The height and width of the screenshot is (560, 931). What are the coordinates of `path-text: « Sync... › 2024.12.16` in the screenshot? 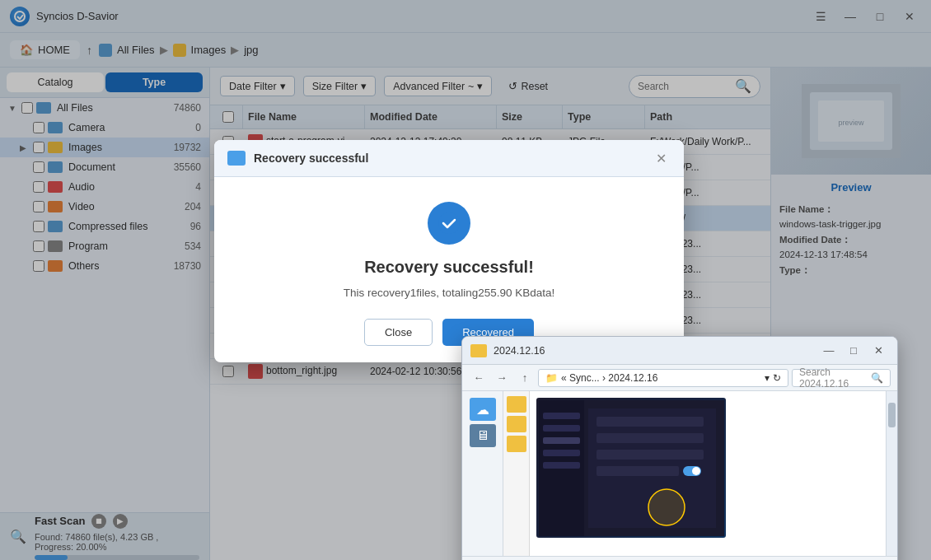 It's located at (610, 378).